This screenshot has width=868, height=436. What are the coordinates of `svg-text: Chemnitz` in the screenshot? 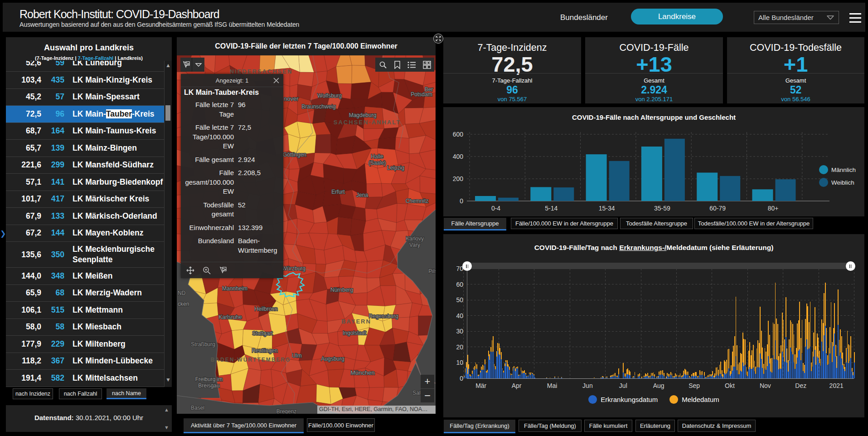 It's located at (417, 201).